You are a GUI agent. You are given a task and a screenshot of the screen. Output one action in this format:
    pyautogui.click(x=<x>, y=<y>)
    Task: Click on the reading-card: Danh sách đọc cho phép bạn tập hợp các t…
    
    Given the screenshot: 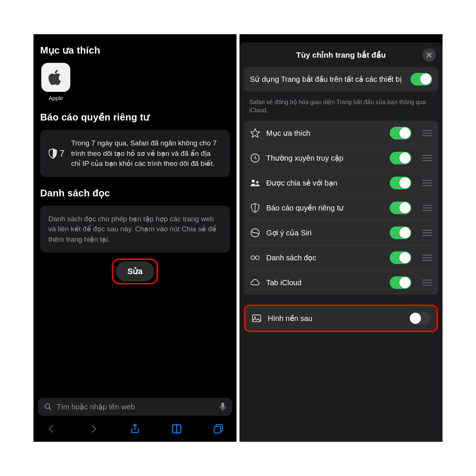 What is the action you would take?
    pyautogui.click(x=135, y=229)
    